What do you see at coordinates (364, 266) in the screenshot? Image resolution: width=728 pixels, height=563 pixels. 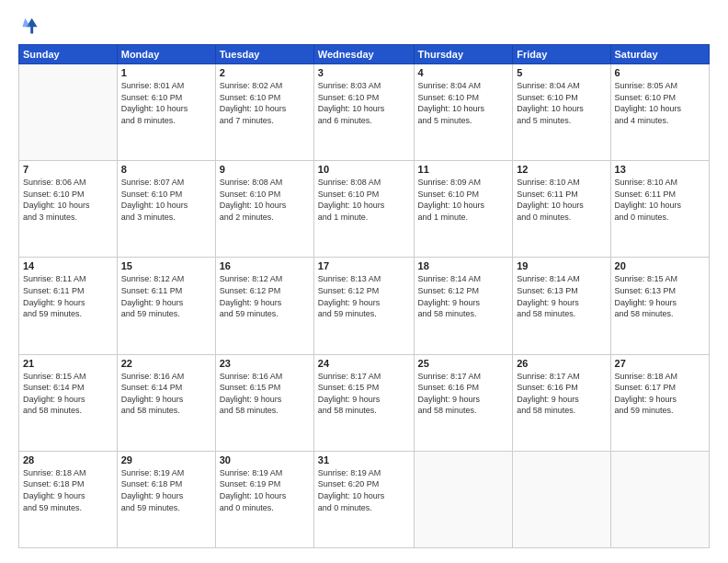 I see `day-number: 17` at bounding box center [364, 266].